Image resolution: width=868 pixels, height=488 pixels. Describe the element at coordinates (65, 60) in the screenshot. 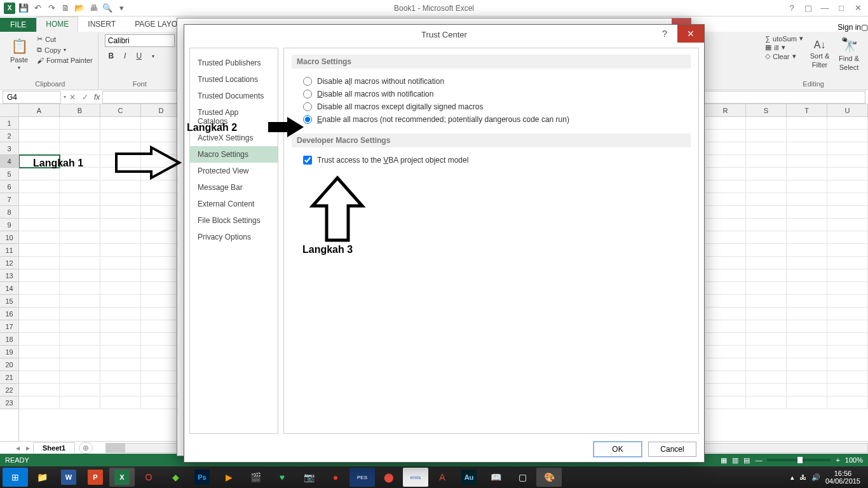

I see `format-painter-button: 🖌Format Painter` at that location.